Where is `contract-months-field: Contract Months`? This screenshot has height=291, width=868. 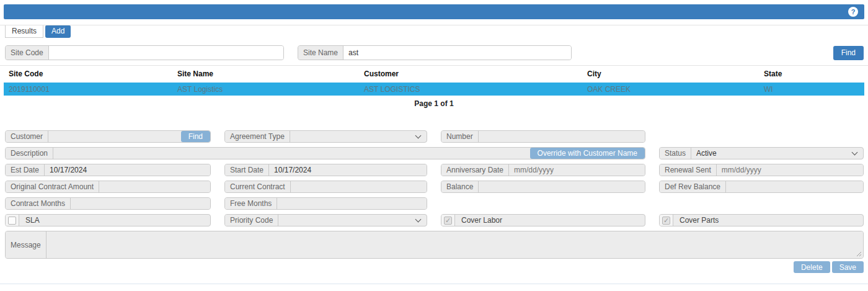 contract-months-field: Contract Months is located at coordinates (108, 204).